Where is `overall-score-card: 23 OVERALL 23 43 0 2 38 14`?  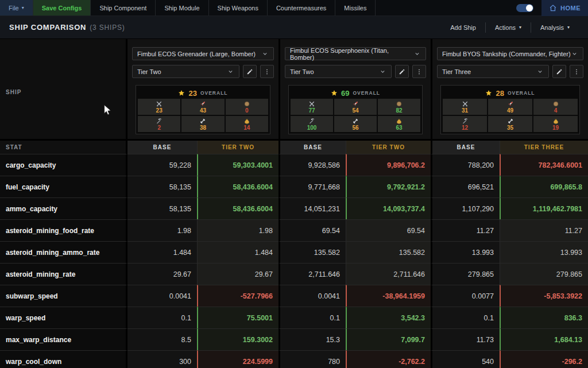
overall-score-card: 23 OVERALL 23 43 0 2 38 14 is located at coordinates (203, 110).